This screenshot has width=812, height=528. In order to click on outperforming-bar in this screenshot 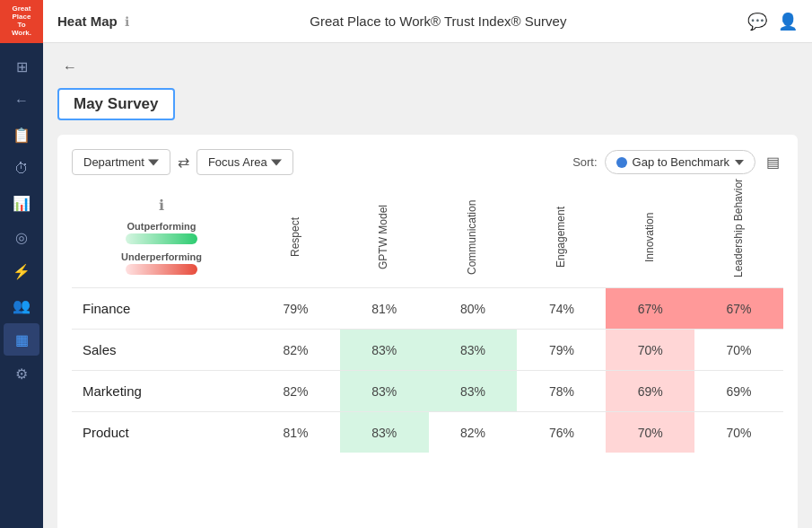, I will do `click(162, 239)`.